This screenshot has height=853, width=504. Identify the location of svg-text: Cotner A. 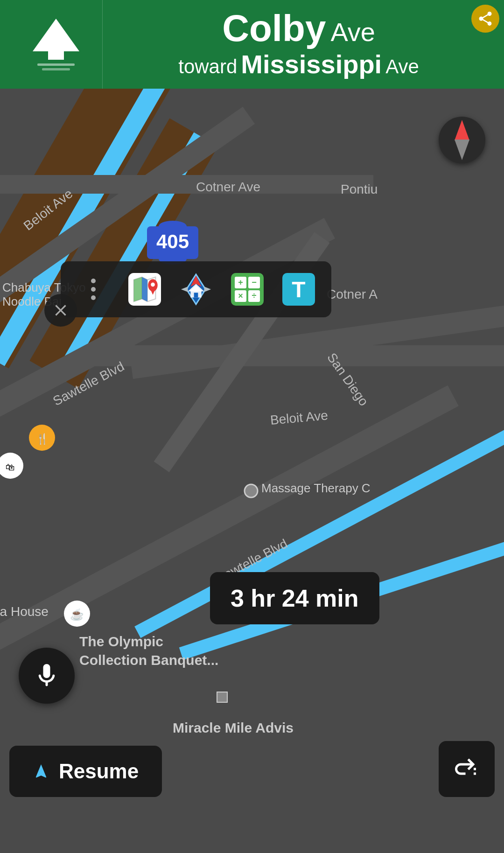
(352, 294).